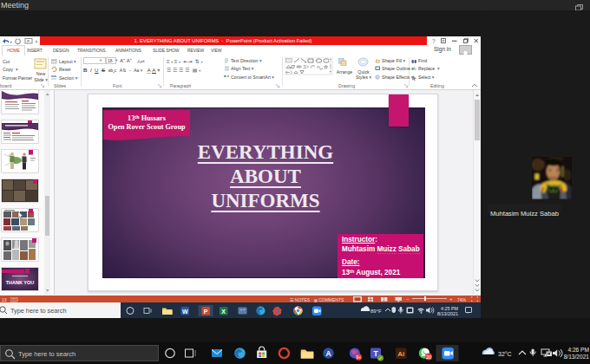  Describe the element at coordinates (505, 354) in the screenshot. I see `svg-text: 32°C` at that location.